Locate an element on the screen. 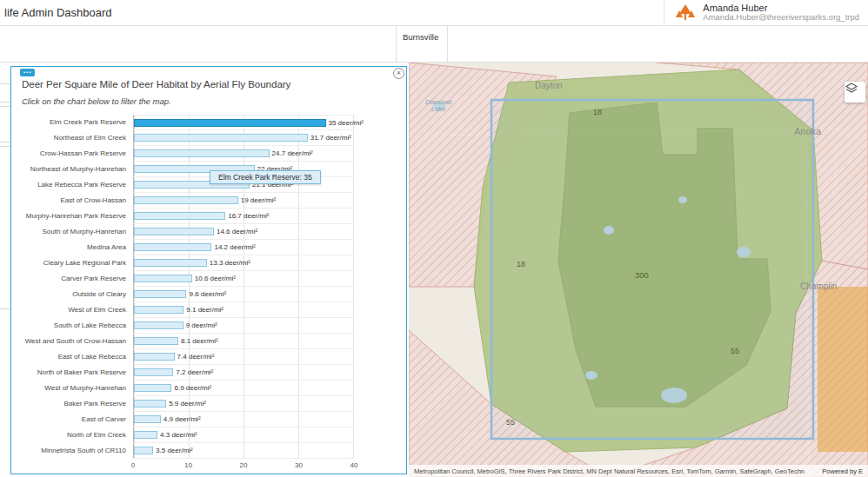  layers-button is located at coordinates (855, 92).